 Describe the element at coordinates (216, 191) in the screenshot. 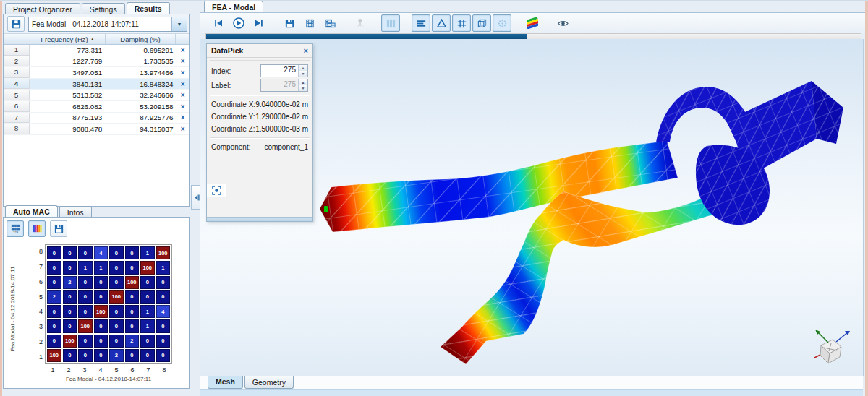

I see `datapick-tool-tab` at that location.